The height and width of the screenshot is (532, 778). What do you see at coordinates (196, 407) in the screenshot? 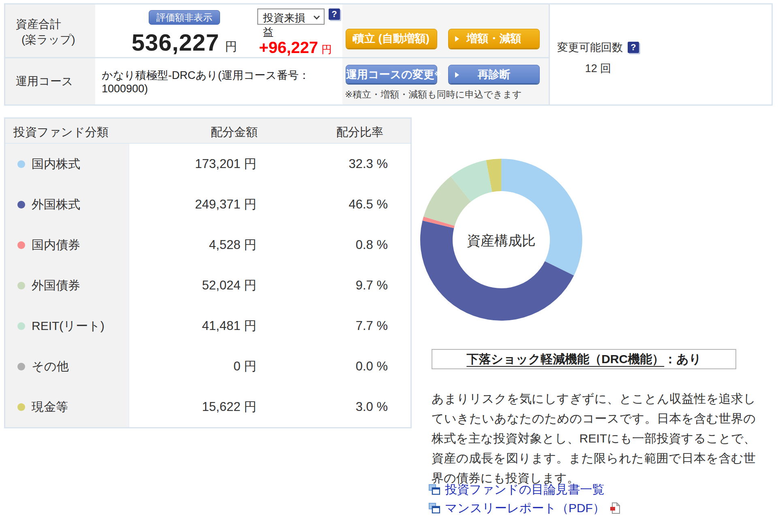
I see `fund-amount: 15,622 円` at bounding box center [196, 407].